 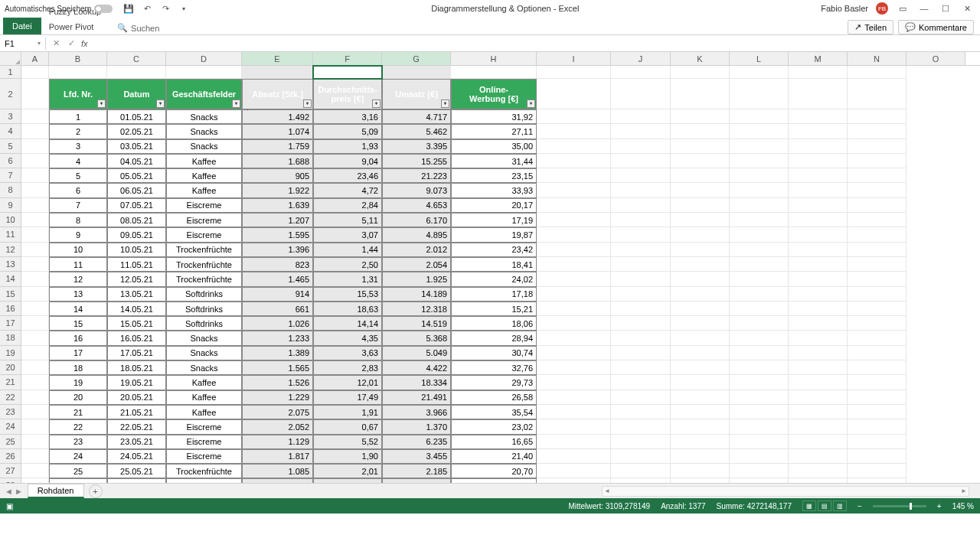 I want to click on cell-lfdnr: 8, so click(x=78, y=220).